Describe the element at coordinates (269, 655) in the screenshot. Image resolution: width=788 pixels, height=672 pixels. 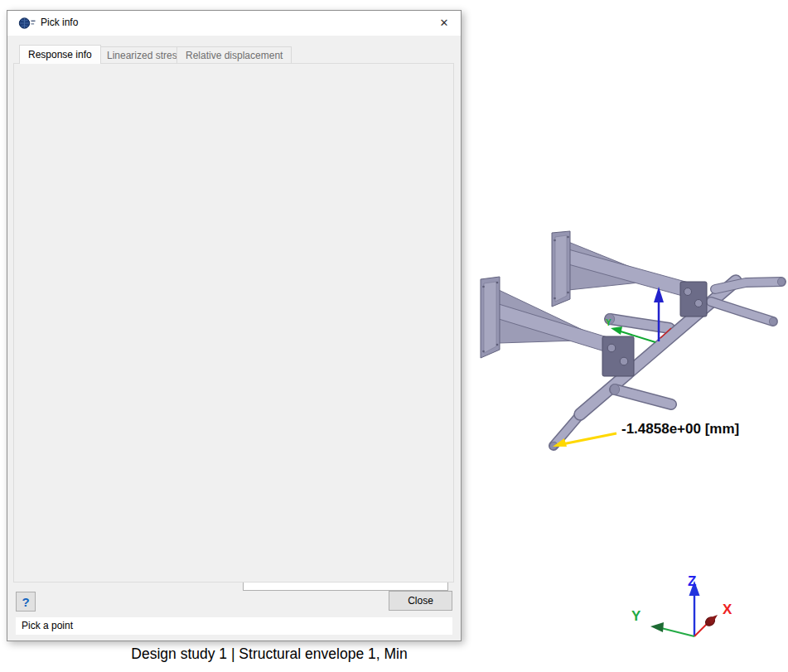
I see `study-caption: Design study 1 | Structural envelope 1, …` at that location.